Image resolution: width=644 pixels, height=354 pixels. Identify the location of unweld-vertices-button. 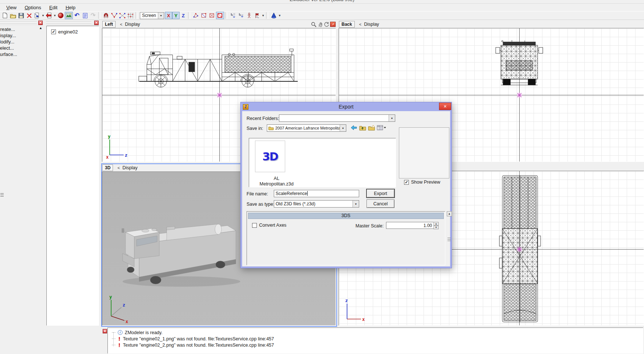
(122, 15).